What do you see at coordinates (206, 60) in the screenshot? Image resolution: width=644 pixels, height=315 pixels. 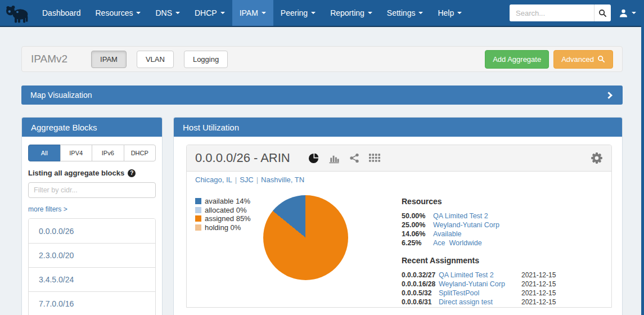 I see `tab-logging: Logging` at bounding box center [206, 60].